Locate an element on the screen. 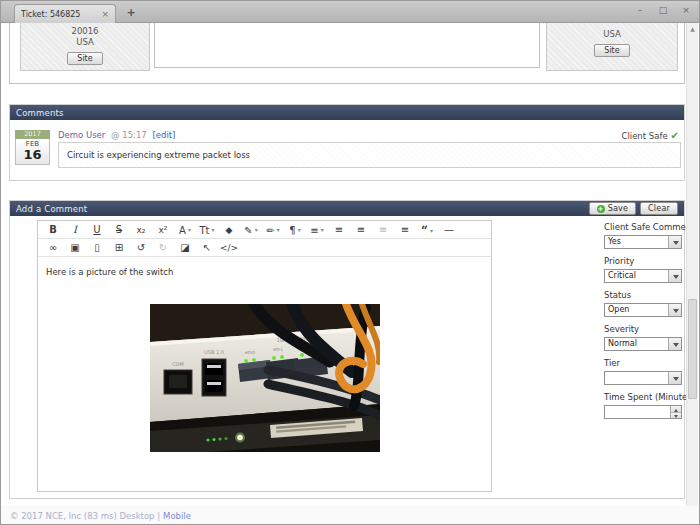 The width and height of the screenshot is (700, 525). severity-value: Normal is located at coordinates (636, 344).